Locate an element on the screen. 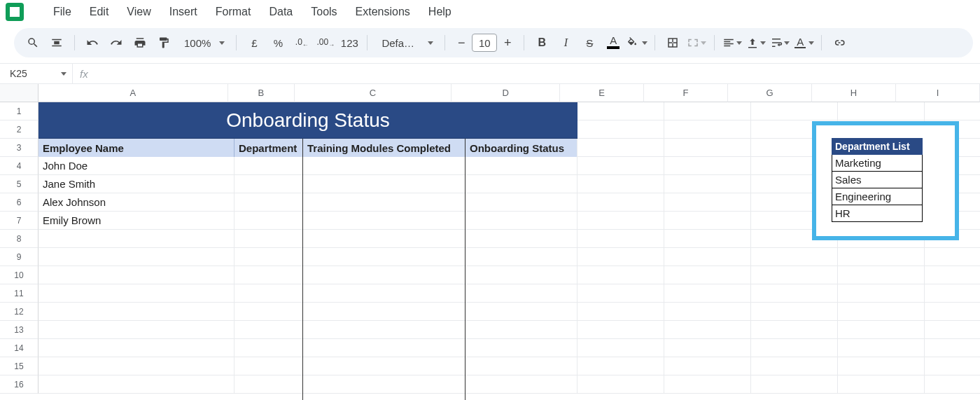 The width and height of the screenshot is (980, 400). print-area-icon is located at coordinates (57, 43).